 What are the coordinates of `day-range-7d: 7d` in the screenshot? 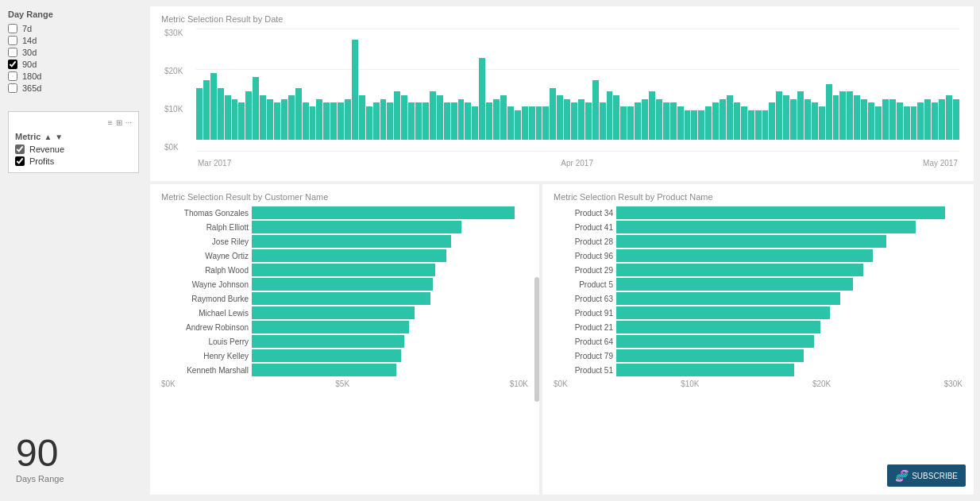 It's located at (73, 29).